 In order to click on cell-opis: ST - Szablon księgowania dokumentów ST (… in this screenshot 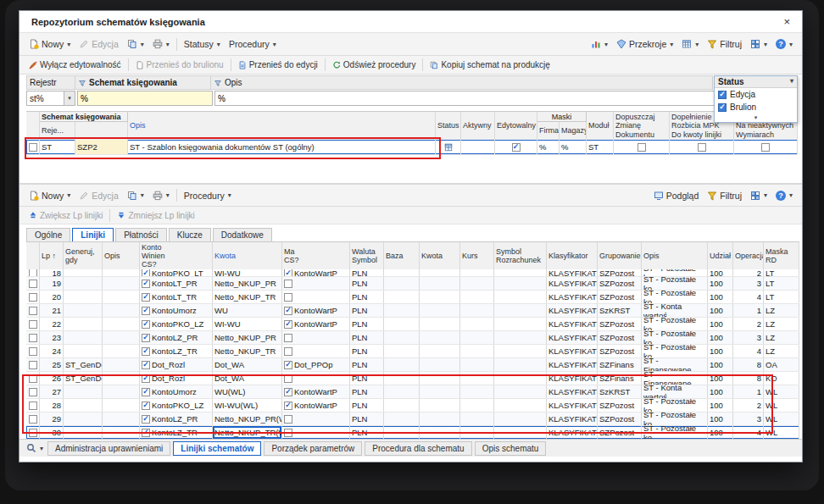, I will do `click(281, 147)`.